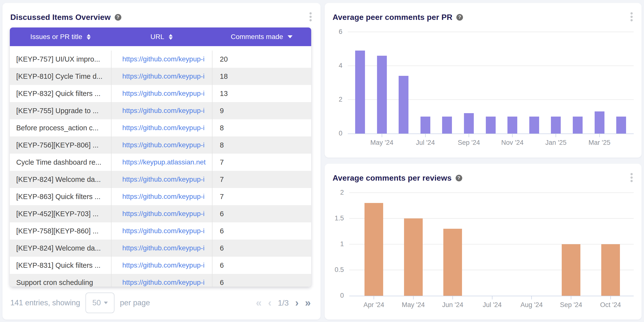  I want to click on table-row: [KEYP-810] Cycle Time d...https://github…, so click(160, 76).